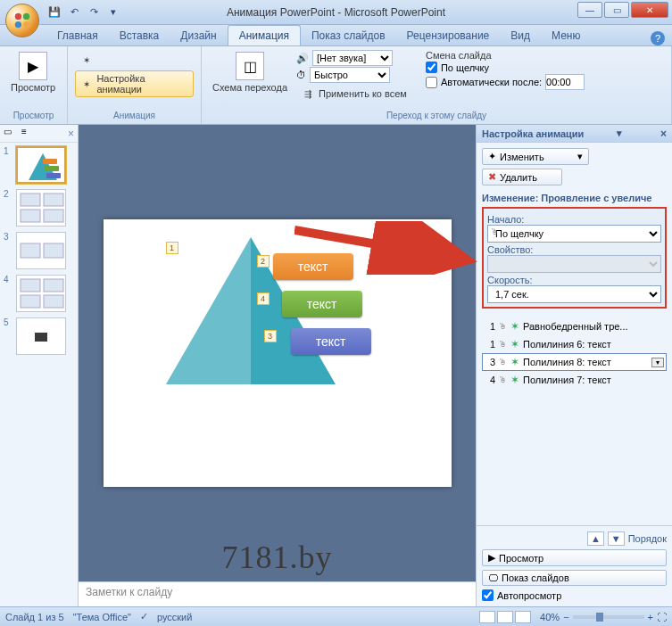 The image size is (672, 626). What do you see at coordinates (29, 134) in the screenshot?
I see `outline-tab-icon: ≡` at bounding box center [29, 134].